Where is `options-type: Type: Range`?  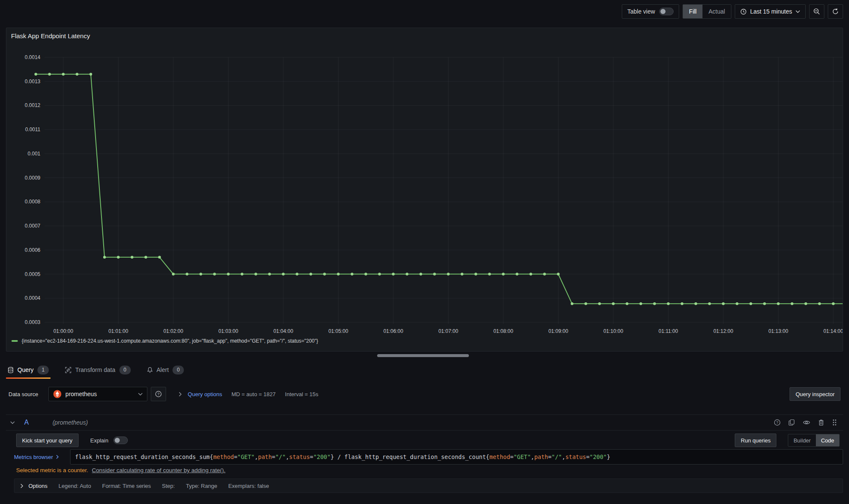
options-type: Type: Range is located at coordinates (202, 486).